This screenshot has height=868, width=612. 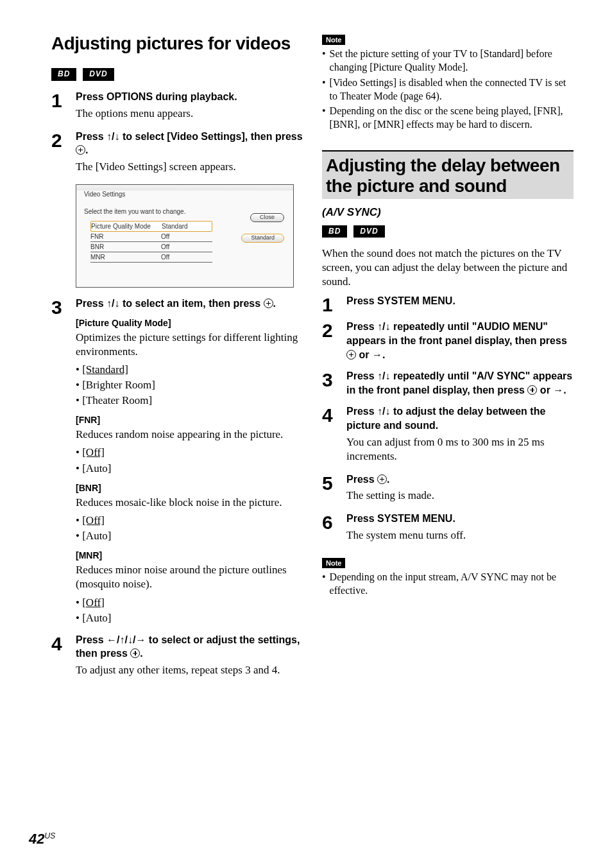 I want to click on section-fnr: [FNR] Reduces random noise appearing in …, so click(x=189, y=444).